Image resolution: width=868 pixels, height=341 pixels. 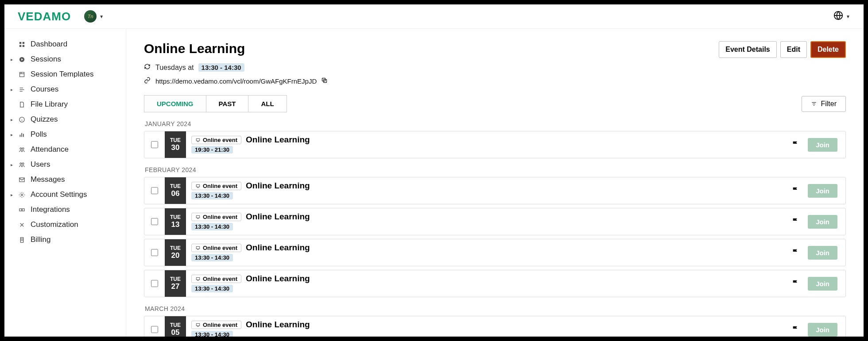 I want to click on event-details-button: Event Details, so click(x=748, y=50).